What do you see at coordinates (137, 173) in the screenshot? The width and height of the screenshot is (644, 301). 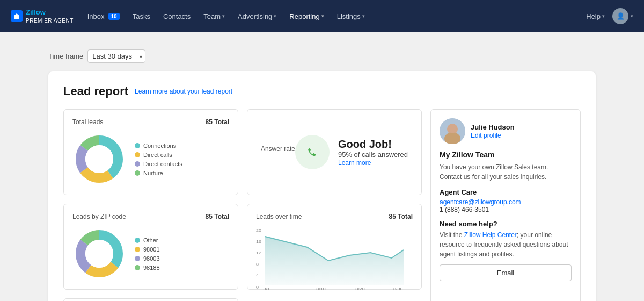 I see `nurture-dot` at bounding box center [137, 173].